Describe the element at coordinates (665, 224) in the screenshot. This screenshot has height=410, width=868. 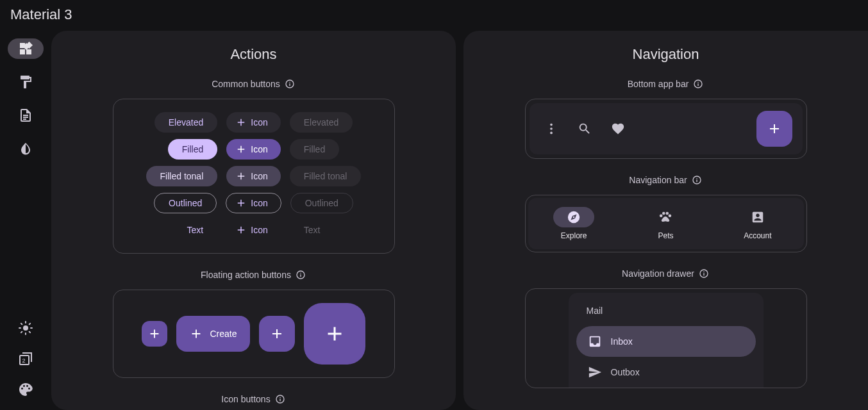
I see `nav-item-pets: Pets` at that location.